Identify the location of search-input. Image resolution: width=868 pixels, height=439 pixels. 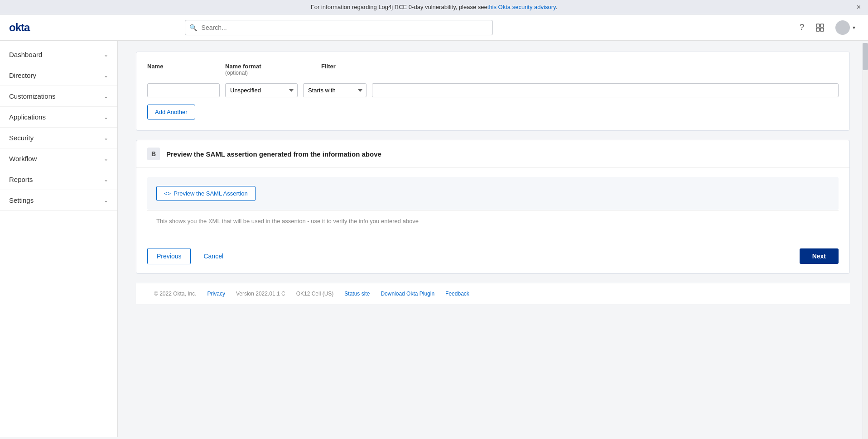
(339, 28).